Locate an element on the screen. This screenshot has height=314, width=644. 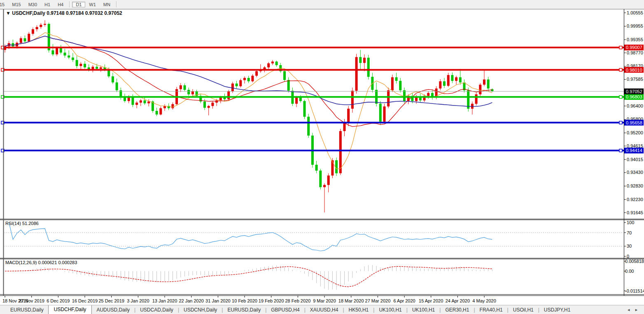
svg-text: 0.98770 is located at coordinates (635, 53).